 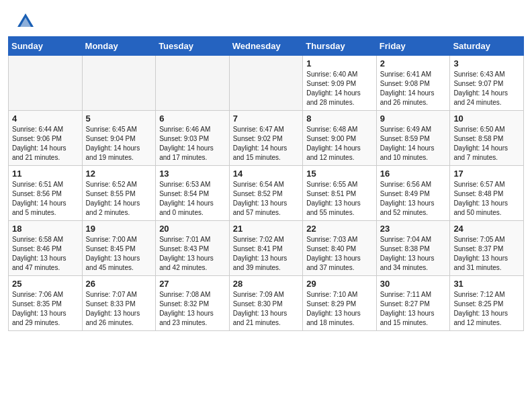 What do you see at coordinates (340, 89) in the screenshot?
I see `day-info: Sunrise: 6:40 AM Sunset: 9:09 PM Dayligh…` at bounding box center [340, 89].